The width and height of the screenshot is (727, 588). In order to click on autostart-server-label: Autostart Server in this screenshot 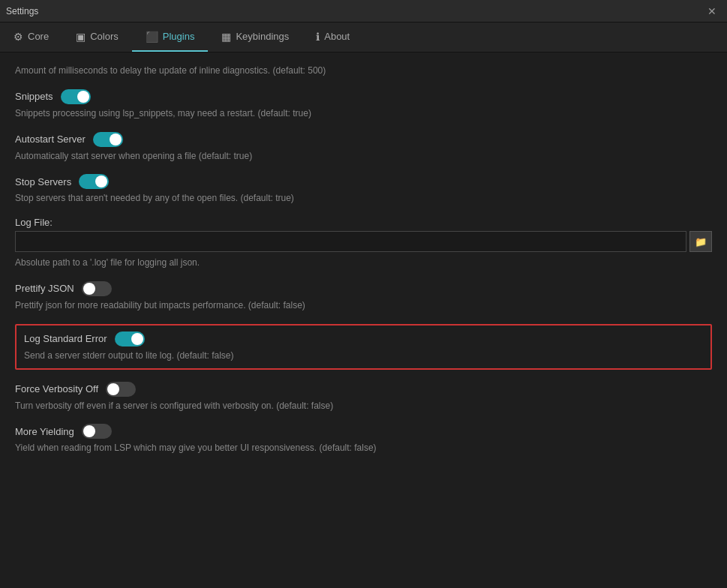, I will do `click(50, 140)`.